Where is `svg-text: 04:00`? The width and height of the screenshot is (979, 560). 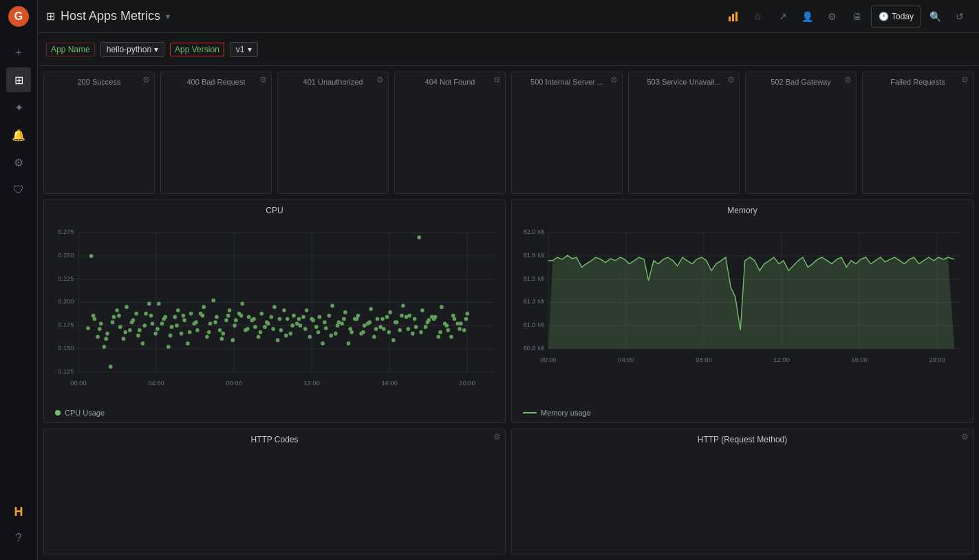 svg-text: 04:00 is located at coordinates (626, 359).